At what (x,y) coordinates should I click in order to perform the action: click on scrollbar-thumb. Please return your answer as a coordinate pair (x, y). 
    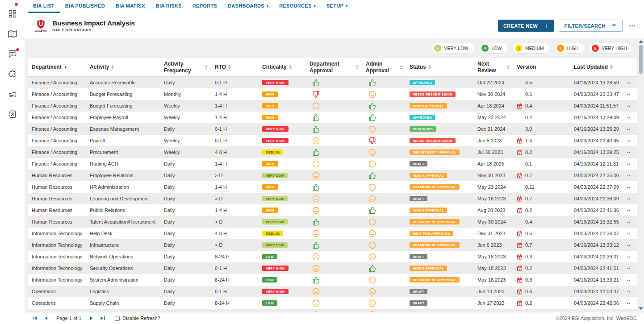
    Looking at the image, I should click on (641, 59).